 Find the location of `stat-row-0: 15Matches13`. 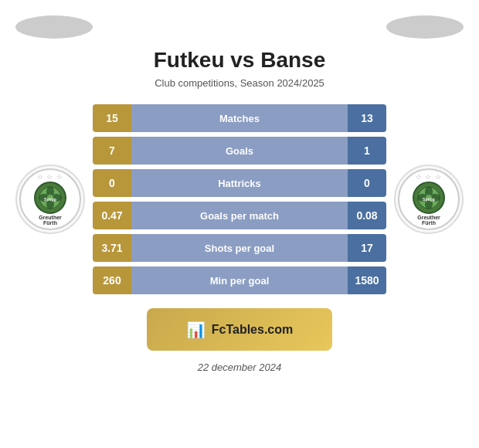

stat-row-0: 15Matches13 is located at coordinates (240, 118).